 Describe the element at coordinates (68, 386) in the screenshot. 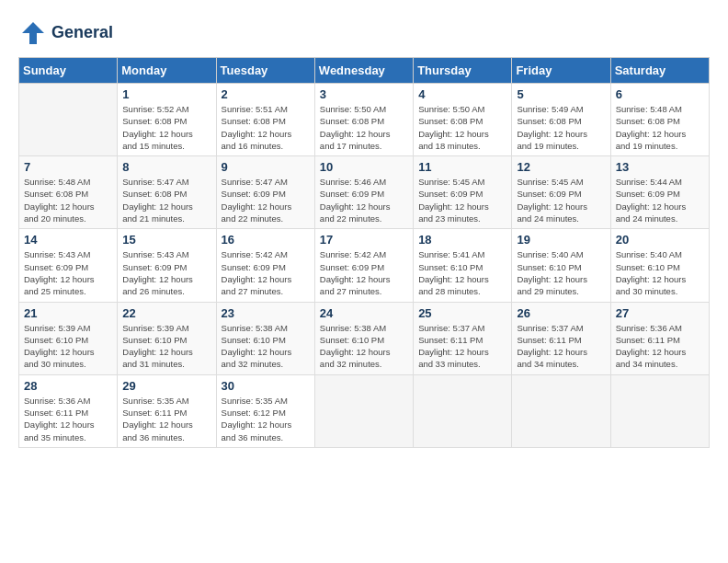

I see `day-number: 28` at that location.